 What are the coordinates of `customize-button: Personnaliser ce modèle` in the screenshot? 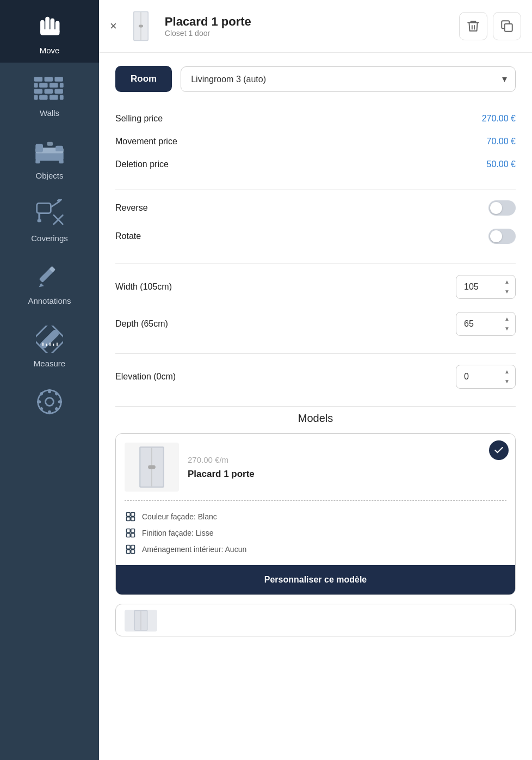 It's located at (316, 580).